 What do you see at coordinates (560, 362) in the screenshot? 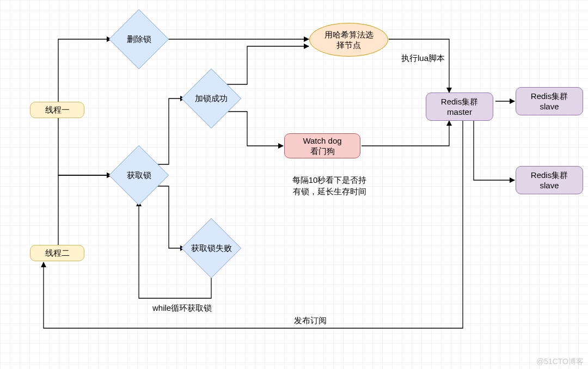
I see `watermark: @51CTO博客` at bounding box center [560, 362].